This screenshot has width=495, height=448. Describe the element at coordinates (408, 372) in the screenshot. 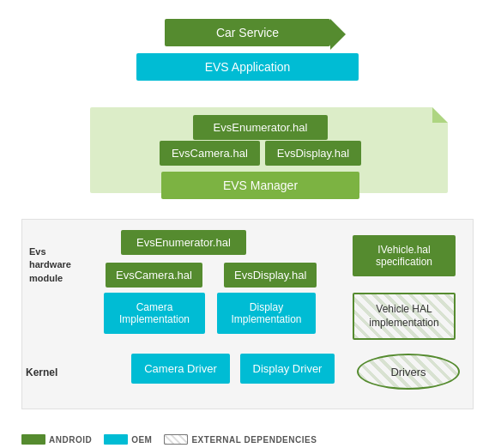

I see `drivers-ellipse: Drivers` at that location.